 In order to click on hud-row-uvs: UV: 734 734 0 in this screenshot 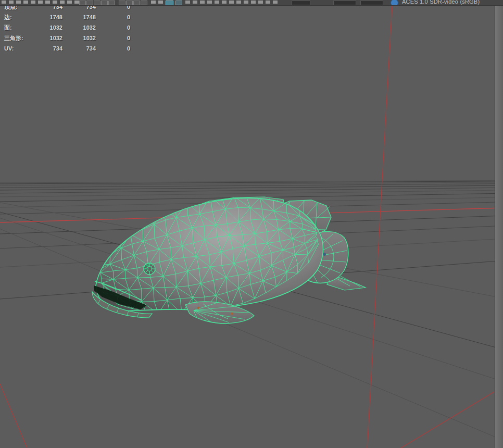, I will do `click(65, 48)`.